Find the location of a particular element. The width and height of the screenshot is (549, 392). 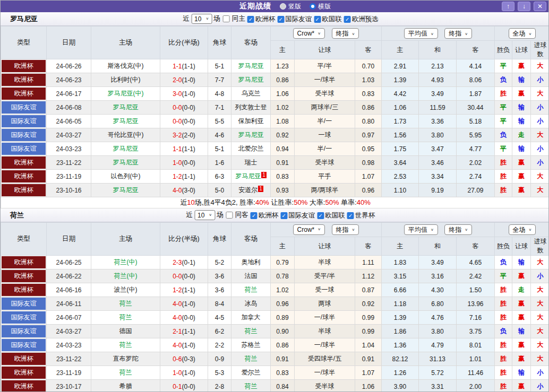

same-venue-label: 同主 is located at coordinates (239, 19).